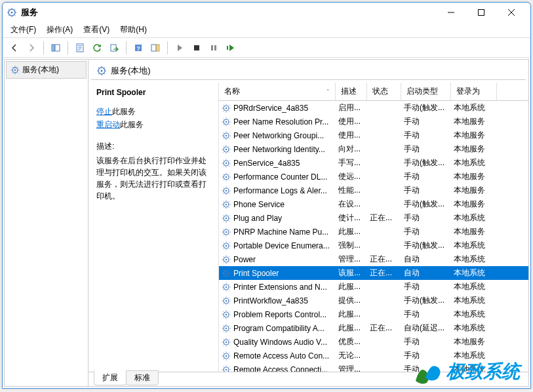 This screenshot has width=533, height=392. I want to click on cell-name: Printer Extensions and N..., so click(277, 287).